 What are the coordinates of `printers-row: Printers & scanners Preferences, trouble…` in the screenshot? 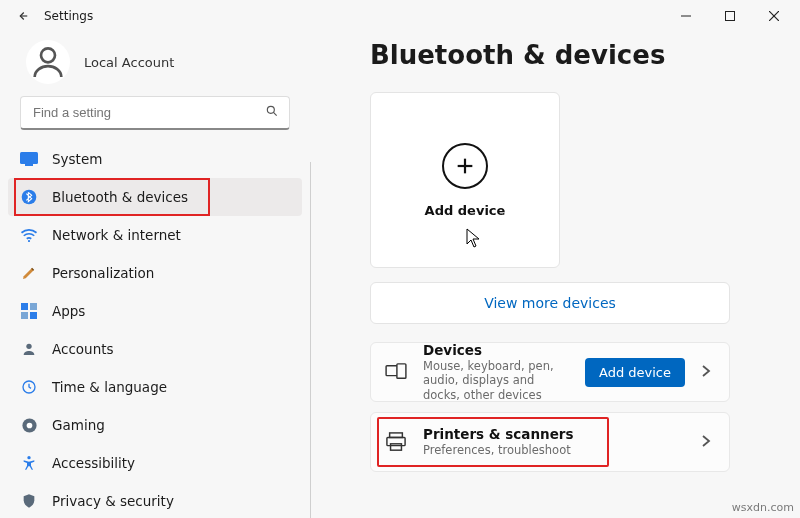 It's located at (550, 442).